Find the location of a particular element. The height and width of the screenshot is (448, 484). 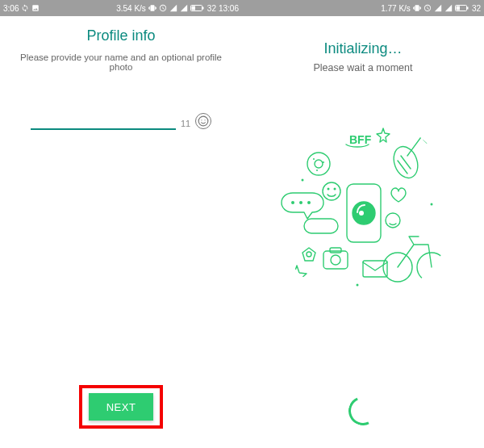

init-title: Initializing… is located at coordinates (363, 48).